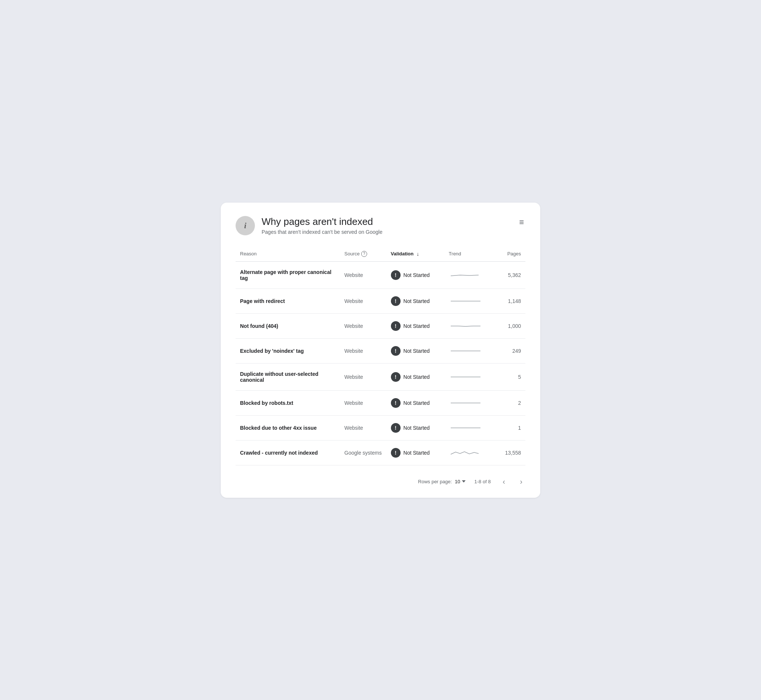  What do you see at coordinates (380, 351) in the screenshot?
I see `table-row: Excluded by 'noindex' tag Website Not St…` at bounding box center [380, 351].